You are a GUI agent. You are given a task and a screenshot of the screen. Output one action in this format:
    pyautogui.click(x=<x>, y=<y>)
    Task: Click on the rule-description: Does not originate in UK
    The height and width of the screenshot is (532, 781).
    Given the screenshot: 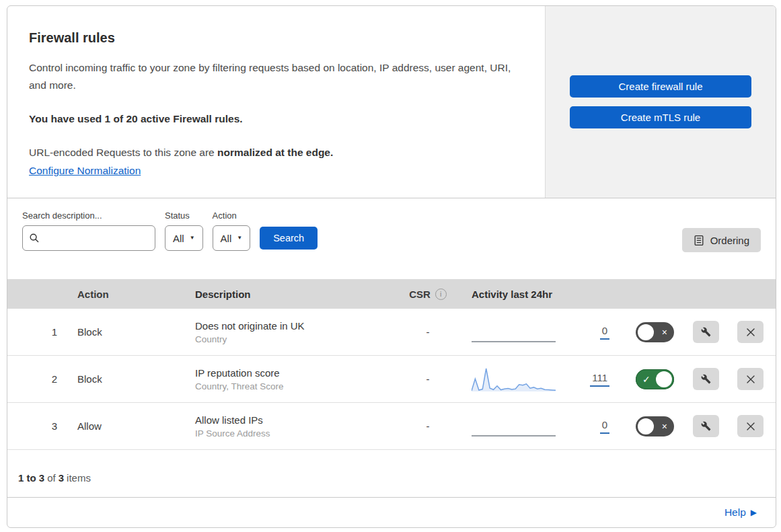 What is the action you would take?
    pyautogui.click(x=293, y=326)
    